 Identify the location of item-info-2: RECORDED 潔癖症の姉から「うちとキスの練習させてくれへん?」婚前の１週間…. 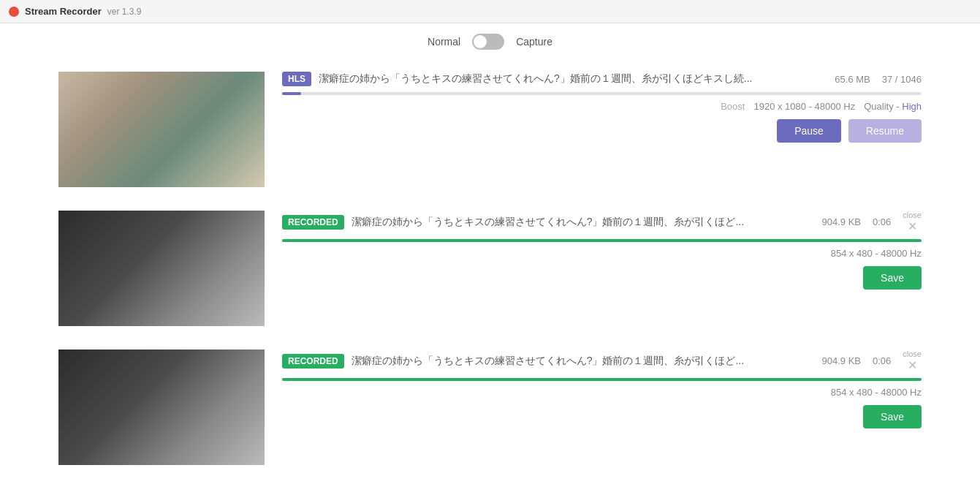
(602, 250).